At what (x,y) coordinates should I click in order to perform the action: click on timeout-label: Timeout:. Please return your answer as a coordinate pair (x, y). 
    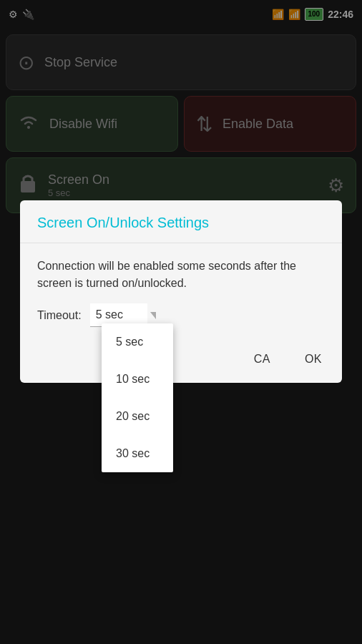
    Looking at the image, I should click on (59, 316).